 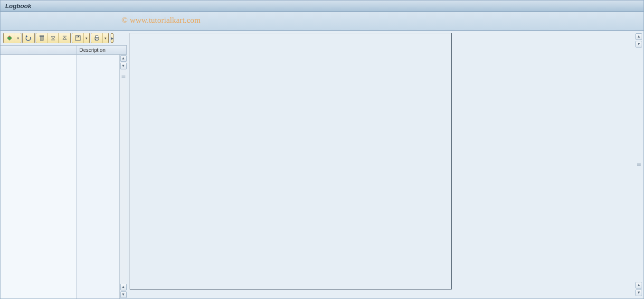 I want to click on trash-icon, so click(x=42, y=38).